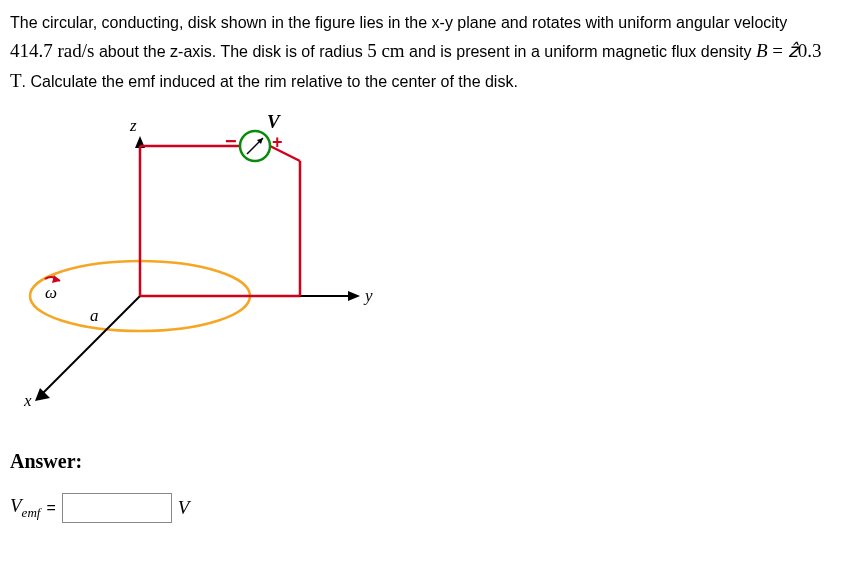 The image size is (842, 563). What do you see at coordinates (421, 508) in the screenshot?
I see `answer-input-row: Vemf = V` at bounding box center [421, 508].